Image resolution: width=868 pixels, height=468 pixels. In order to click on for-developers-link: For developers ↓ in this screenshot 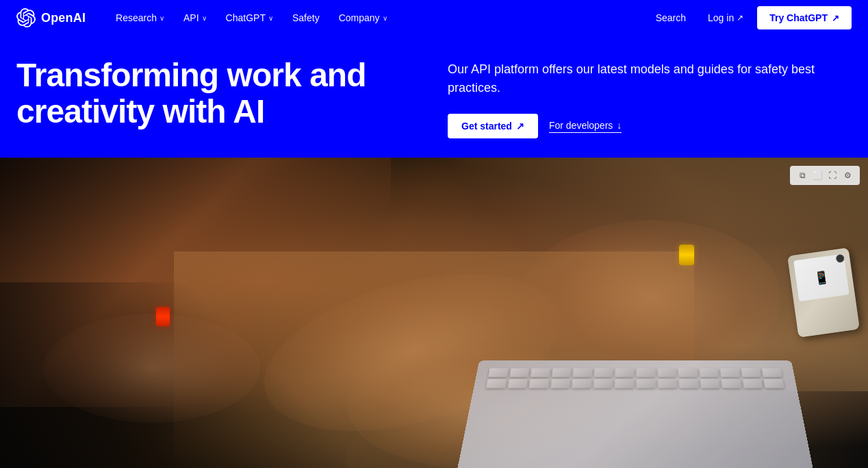, I will do `click(585, 126)`.